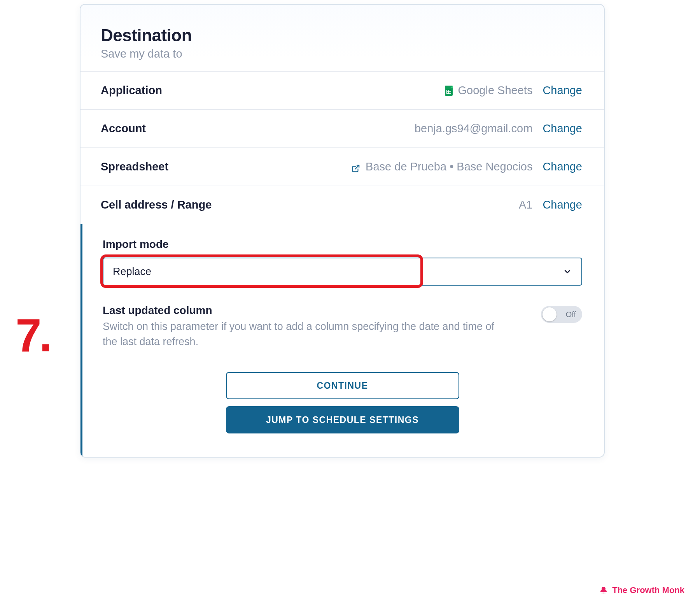 The image size is (700, 607). Describe the element at coordinates (342, 244) in the screenshot. I see `import-mode-label: Import mode` at that location.